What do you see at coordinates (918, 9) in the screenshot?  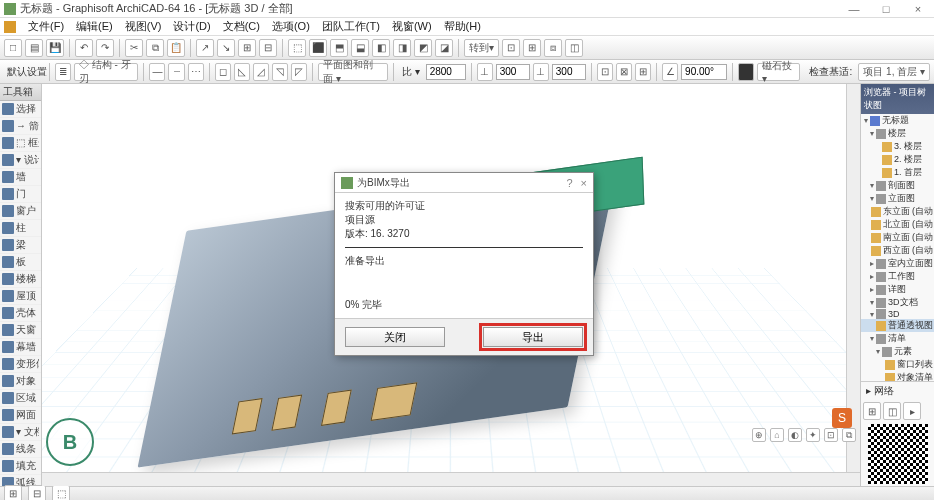 I see `close-button: ×` at bounding box center [918, 9].